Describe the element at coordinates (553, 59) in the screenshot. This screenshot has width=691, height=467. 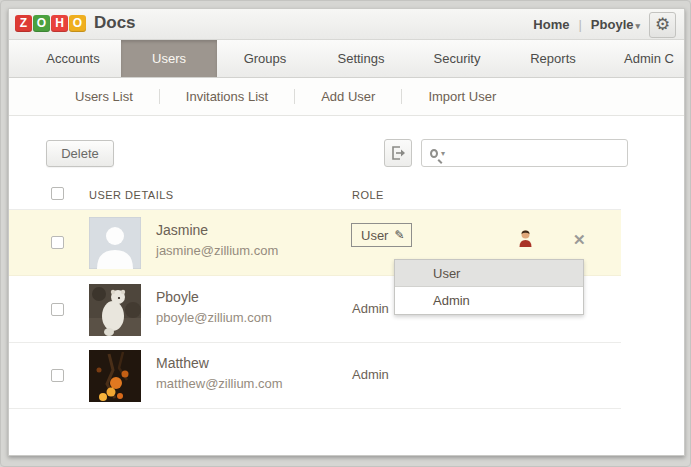
I see `tab-reports: Reports` at that location.